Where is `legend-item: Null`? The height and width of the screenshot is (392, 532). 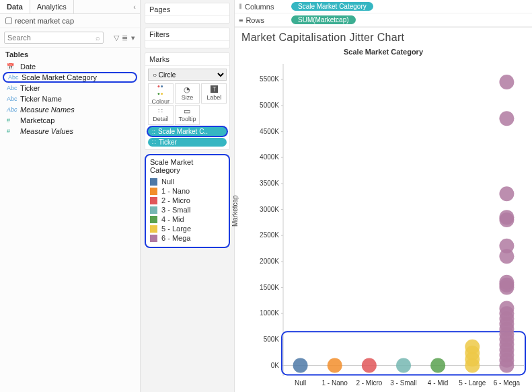 legend-item: Null is located at coordinates (187, 182).